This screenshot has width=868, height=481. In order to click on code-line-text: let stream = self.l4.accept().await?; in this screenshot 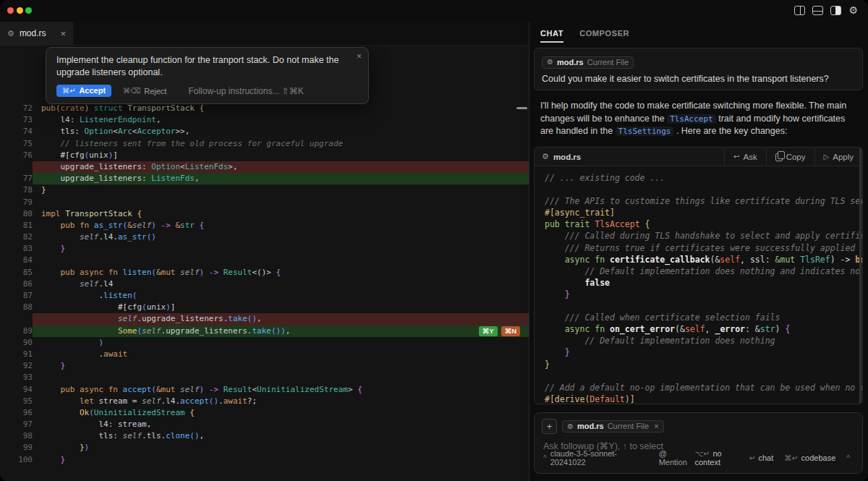, I will do `click(281, 401)`.